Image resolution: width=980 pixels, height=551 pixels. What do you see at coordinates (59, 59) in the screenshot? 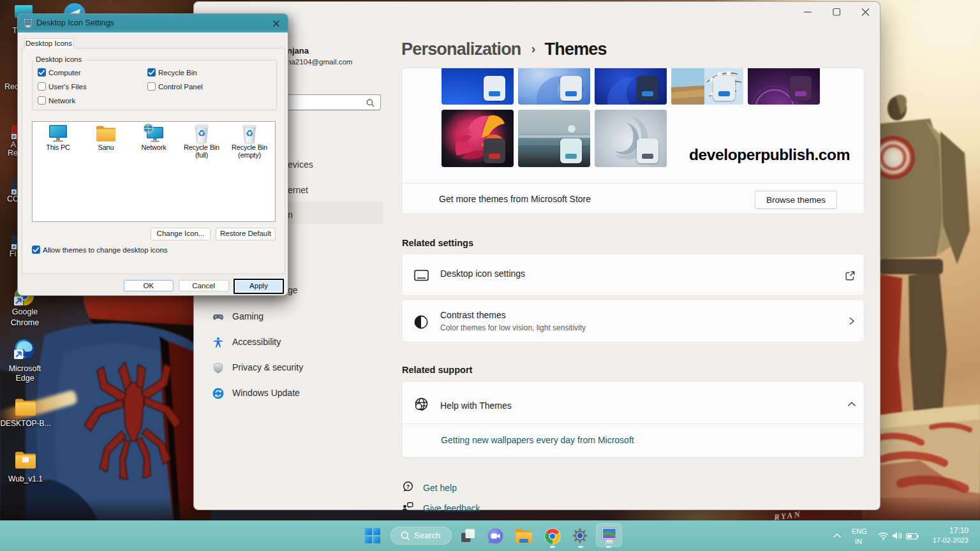
I see `group-label: Desktop icons` at bounding box center [59, 59].